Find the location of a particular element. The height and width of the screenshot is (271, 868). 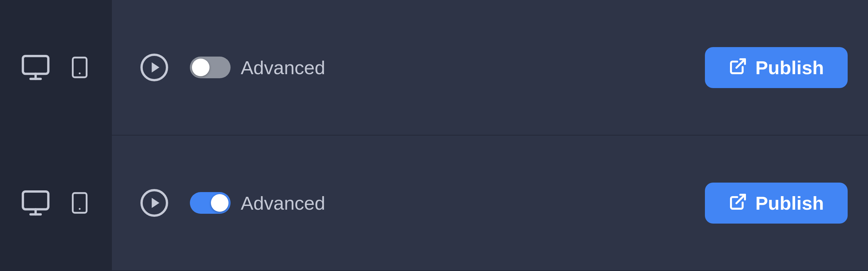

advanced-label-2: Advanced is located at coordinates (283, 203).